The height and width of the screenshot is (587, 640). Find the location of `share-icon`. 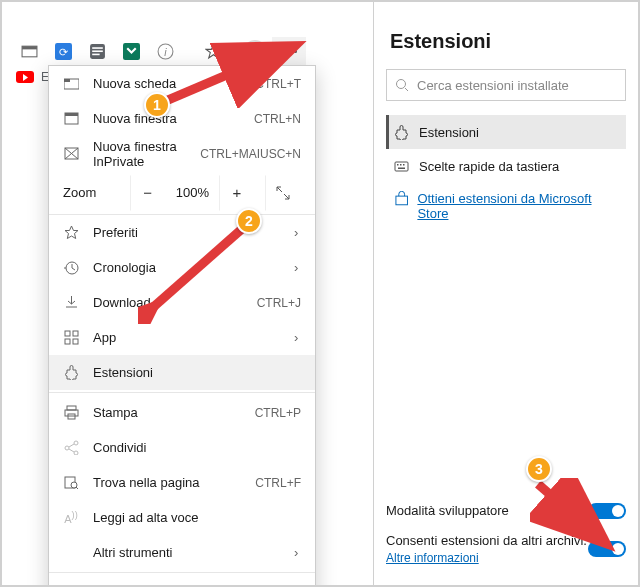

share-icon is located at coordinates (71, 448).